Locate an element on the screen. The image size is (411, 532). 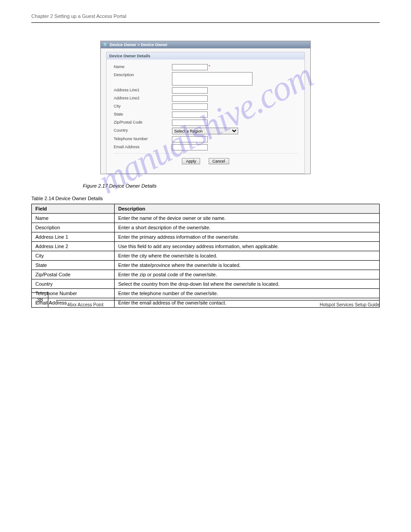
addr2-field is located at coordinates (190, 99).